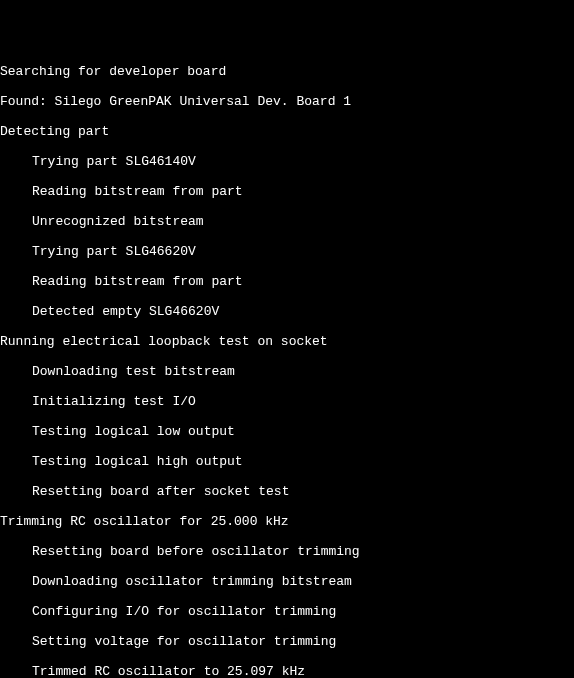  Describe the element at coordinates (287, 372) in the screenshot. I see `terminal-line: Downloading test bitstream` at that location.